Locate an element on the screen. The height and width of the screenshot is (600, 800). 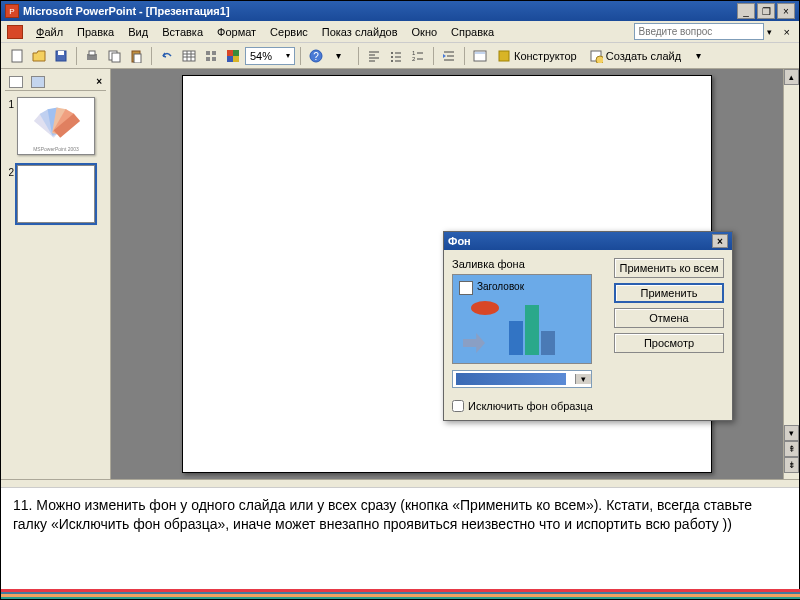
menu-slideshow: Показ слайдов is located at coordinates (360, 32).